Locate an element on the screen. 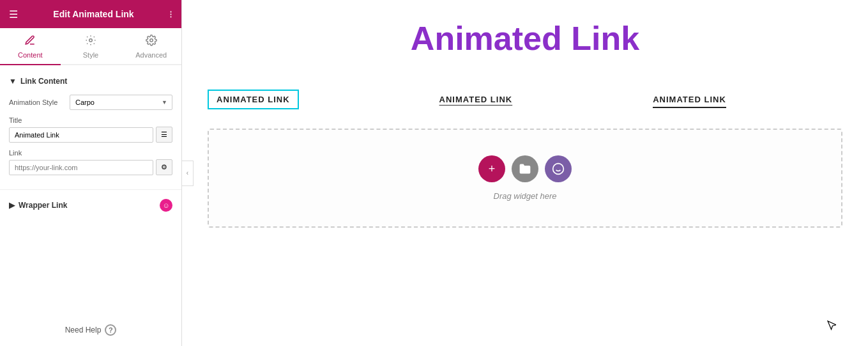 This screenshot has height=346, width=868. link-field-row: ⚙ is located at coordinates (91, 168).